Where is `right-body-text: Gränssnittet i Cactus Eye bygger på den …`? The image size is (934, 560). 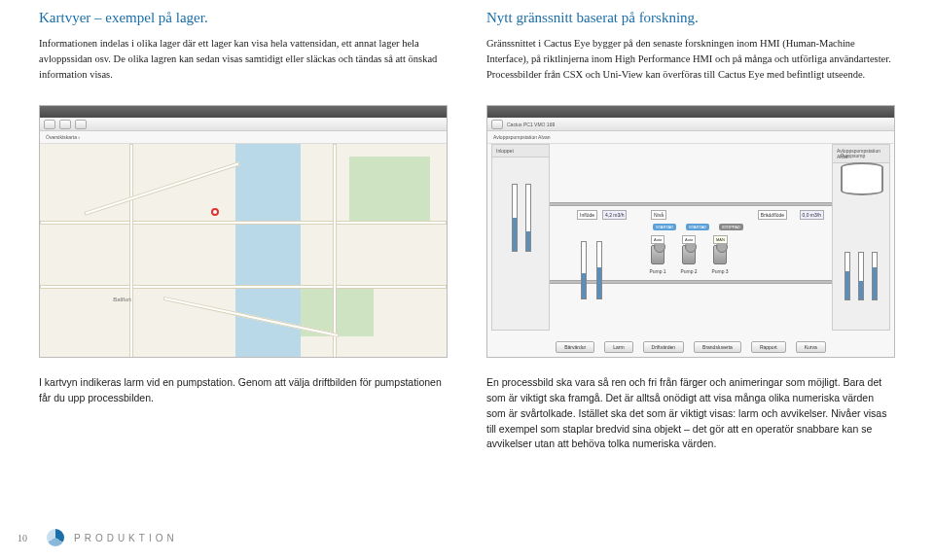 right-body-text: Gränssnittet i Cactus Eye bygger på den … is located at coordinates (691, 58).